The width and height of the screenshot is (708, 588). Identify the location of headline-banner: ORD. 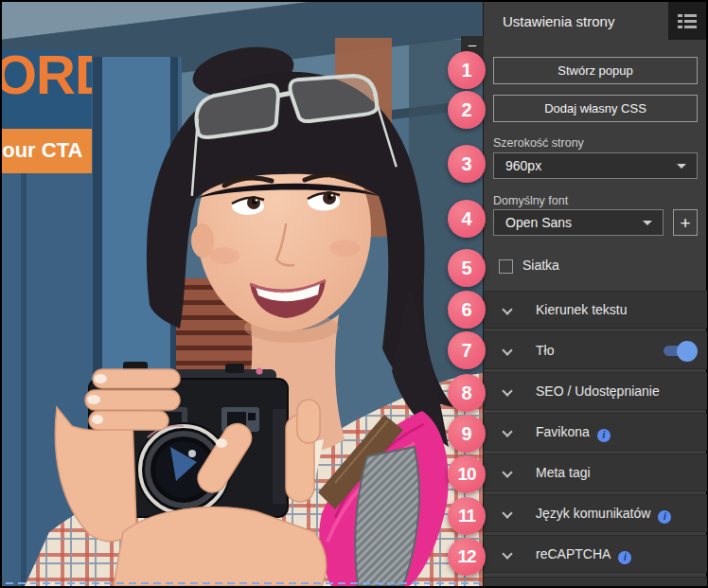
(47, 89).